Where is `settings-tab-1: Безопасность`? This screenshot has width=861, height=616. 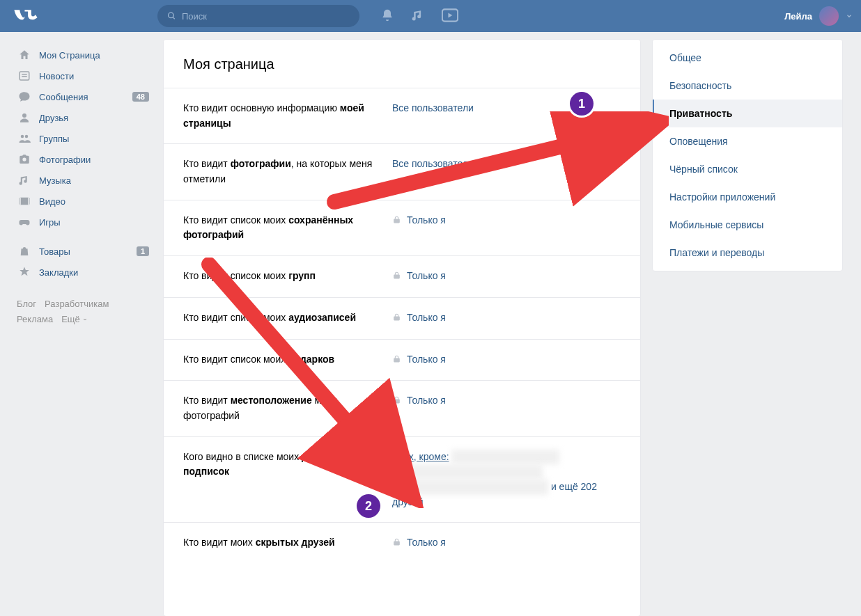 settings-tab-1: Безопасность is located at coordinates (747, 86).